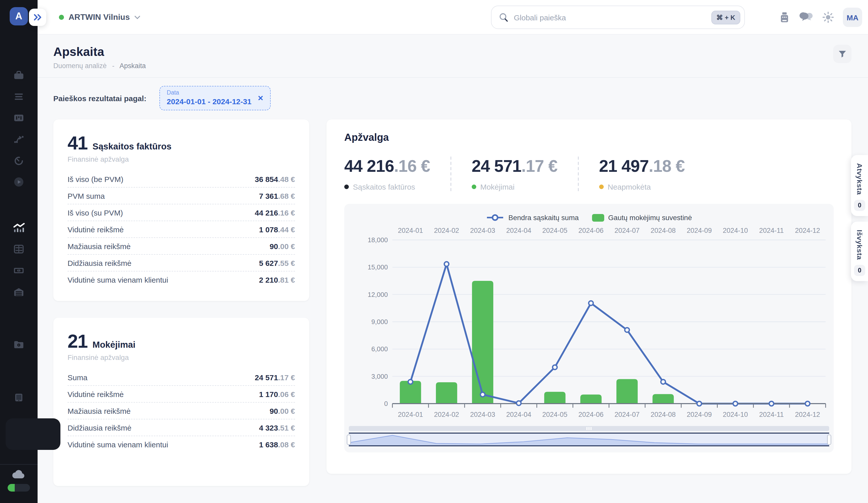  What do you see at coordinates (215, 98) in the screenshot?
I see `date-filter-chip: Data 2024-01-01 - 2024-12-31 ✕` at bounding box center [215, 98].